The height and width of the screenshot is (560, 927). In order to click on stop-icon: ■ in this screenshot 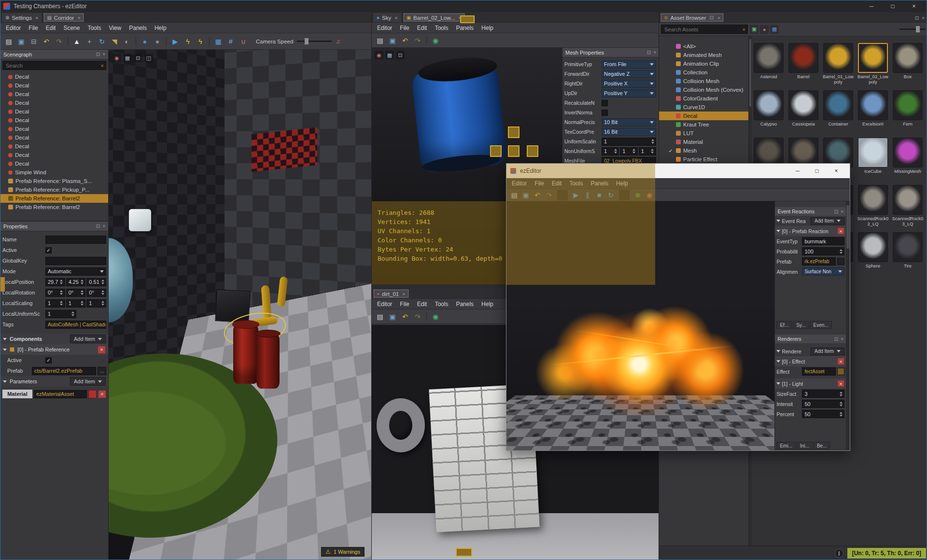, I will do `click(599, 195)`.